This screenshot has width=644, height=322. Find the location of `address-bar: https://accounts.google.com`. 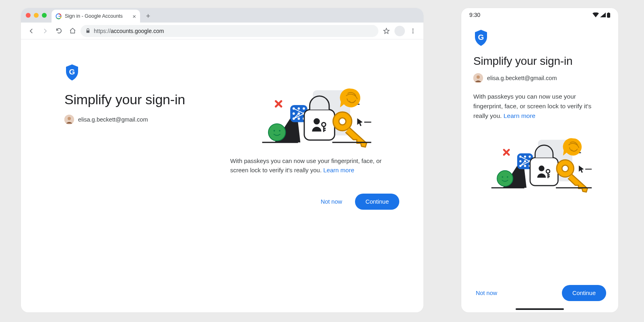

address-bar: https://accounts.google.com is located at coordinates (229, 31).